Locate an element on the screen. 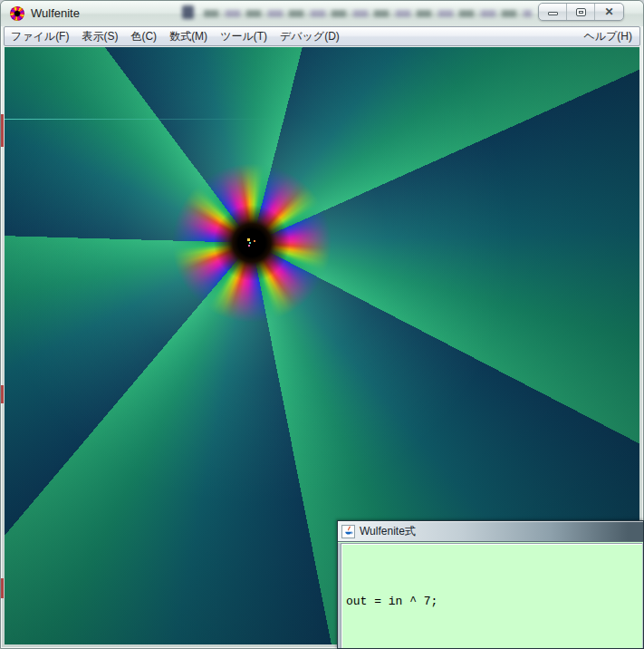 This screenshot has width=644, height=649. menu-item-formula: 数式(M) is located at coordinates (188, 36).